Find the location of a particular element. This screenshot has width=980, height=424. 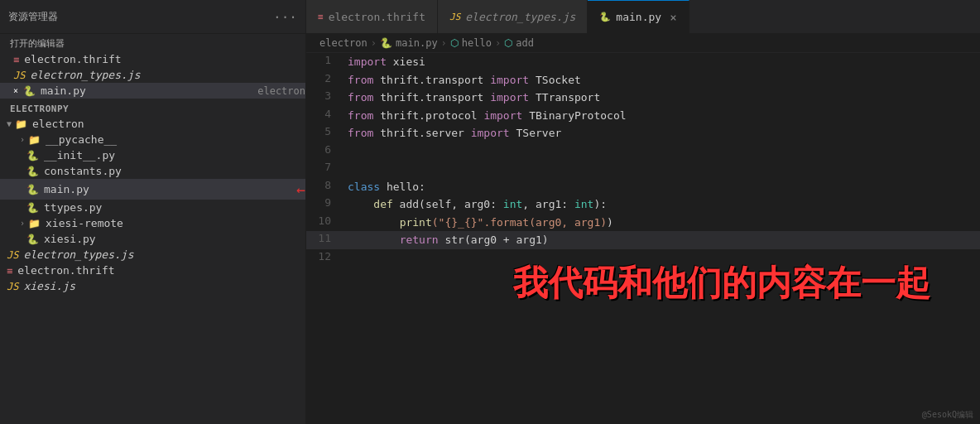

tree-electron-label: electron is located at coordinates (169, 124).